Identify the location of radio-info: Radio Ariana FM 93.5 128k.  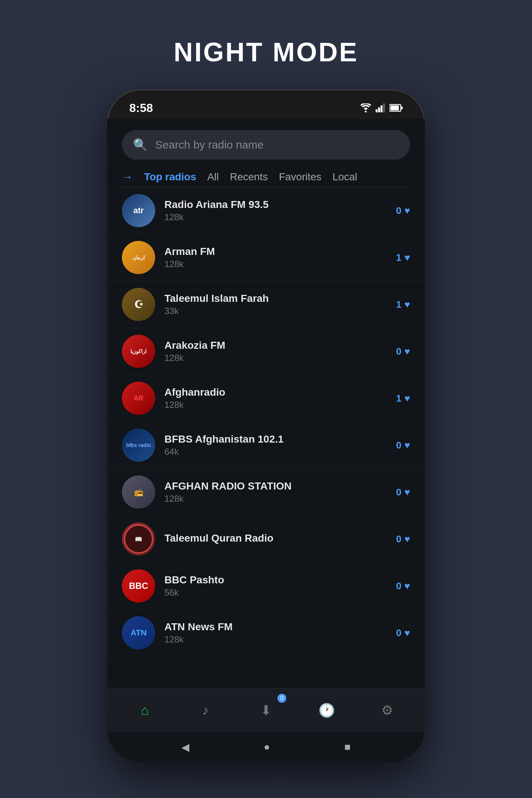
(276, 211).